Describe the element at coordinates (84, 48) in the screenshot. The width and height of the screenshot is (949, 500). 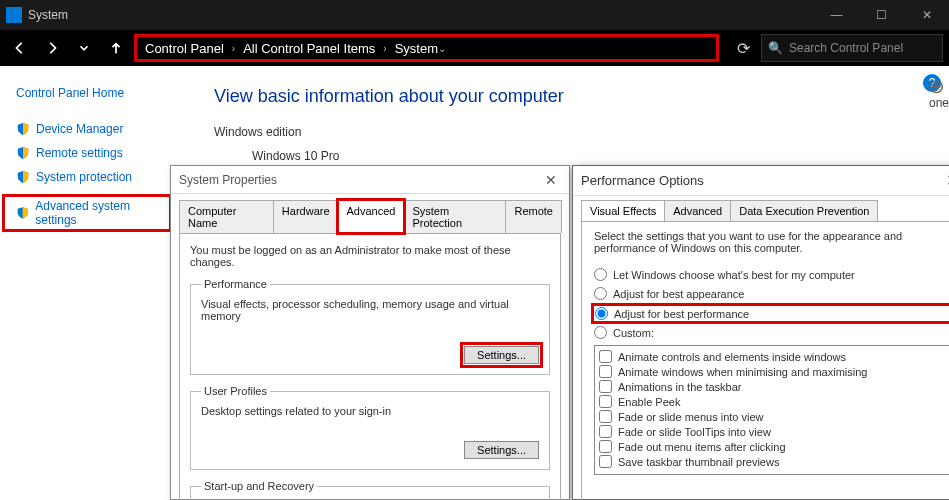
I see `recent-dropdown` at that location.